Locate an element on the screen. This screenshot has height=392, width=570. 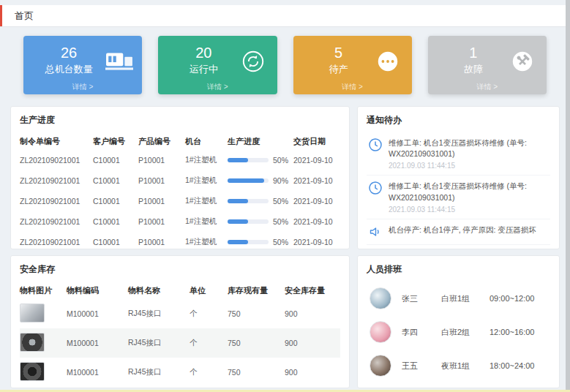
card-waiting: 5 待产 详情 > is located at coordinates (353, 65).